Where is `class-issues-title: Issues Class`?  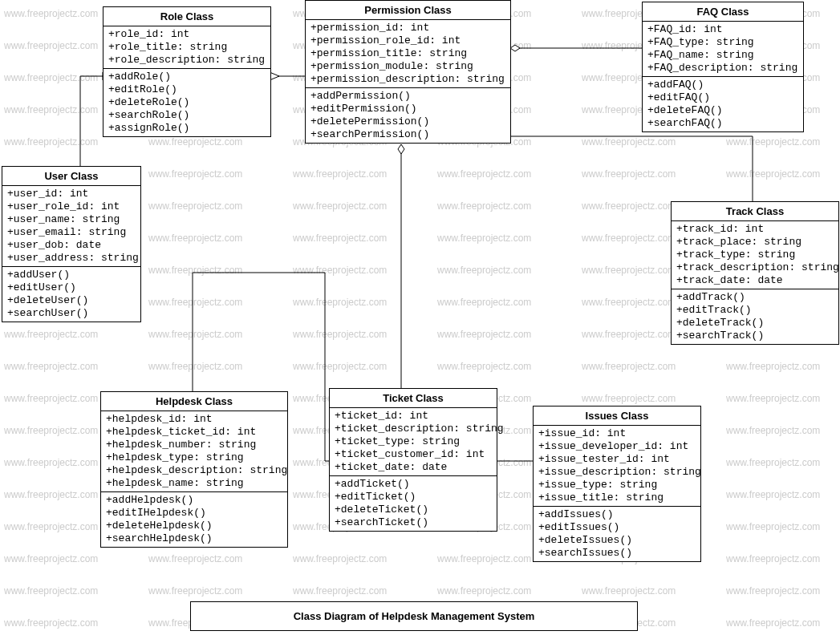
class-issues-title: Issues Class is located at coordinates (617, 416).